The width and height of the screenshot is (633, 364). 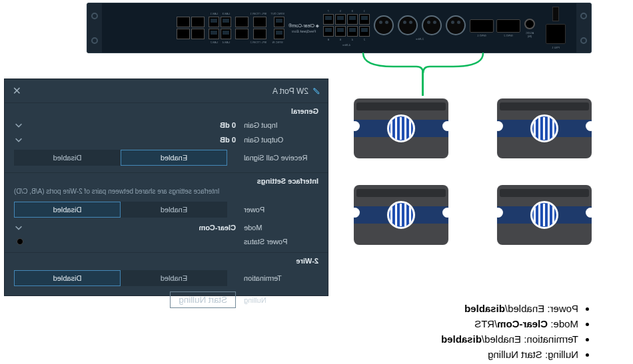 I want to click on brand-label: Clear-Com, so click(x=303, y=25).